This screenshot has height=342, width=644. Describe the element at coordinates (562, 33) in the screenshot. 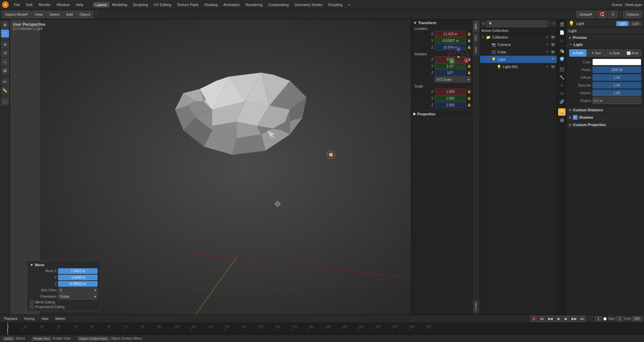

I see `pi-output: 📄` at that location.